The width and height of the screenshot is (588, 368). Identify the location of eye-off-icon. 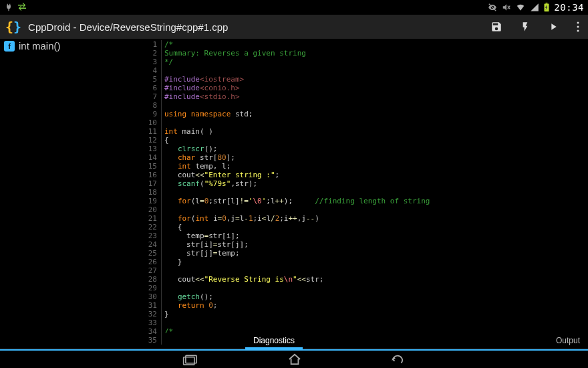
(492, 7).